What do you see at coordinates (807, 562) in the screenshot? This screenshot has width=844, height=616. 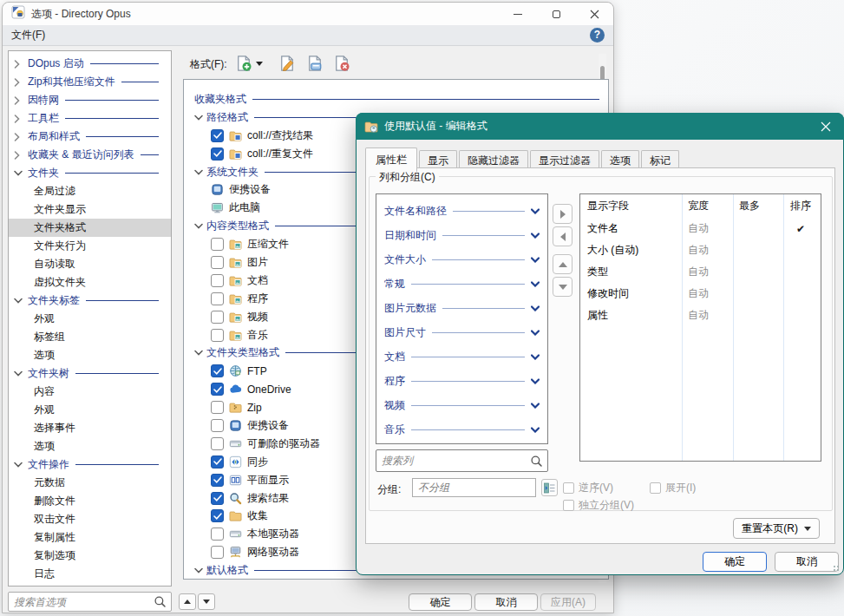 I see `dialog-cancel-button: 取消` at bounding box center [807, 562].